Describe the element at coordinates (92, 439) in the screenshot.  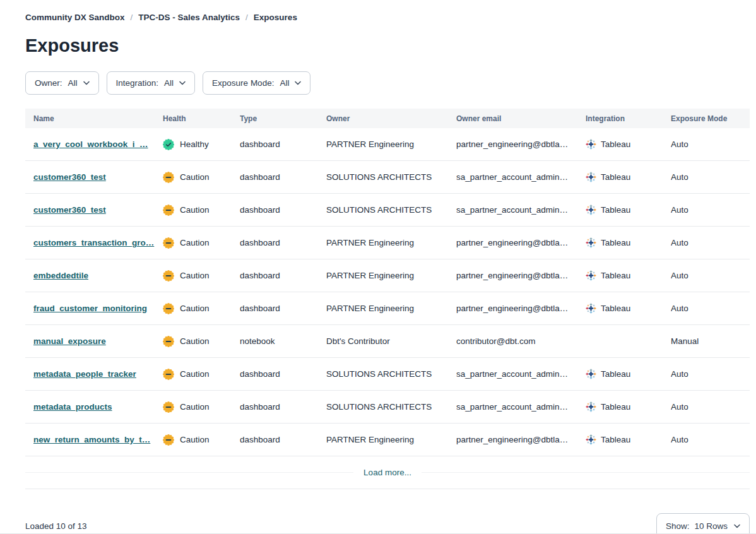
I see `exposure-name-link: new_return_amounts_by_t…` at that location.